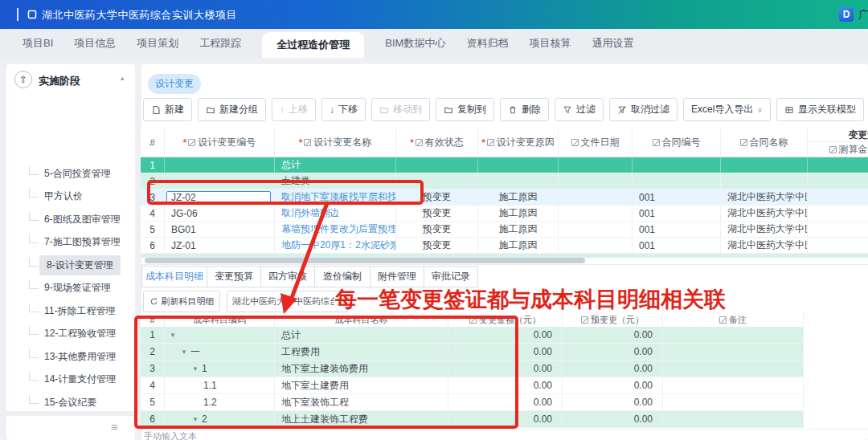  Describe the element at coordinates (182, 302) in the screenshot. I see `refresh-cost-items-button: 刷新科目明细` at that location.